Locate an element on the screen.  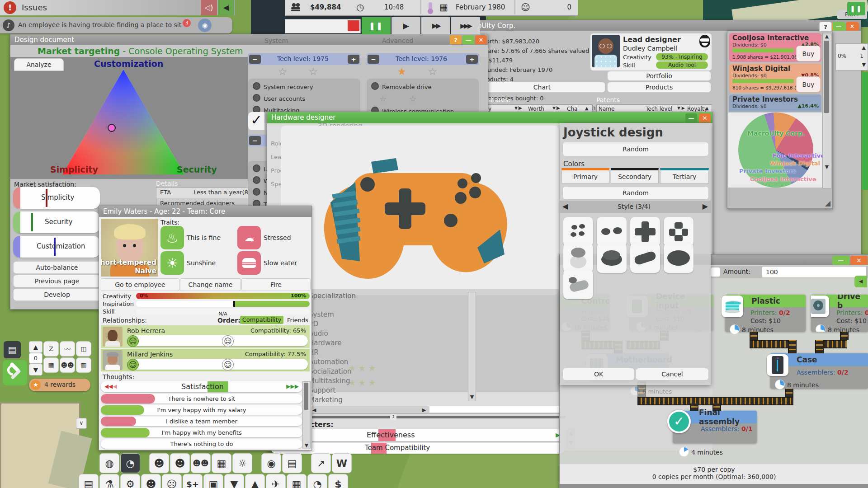
effectiveness-row: ◀◀ Effectiveness ▶ is located at coordinates (418, 435).